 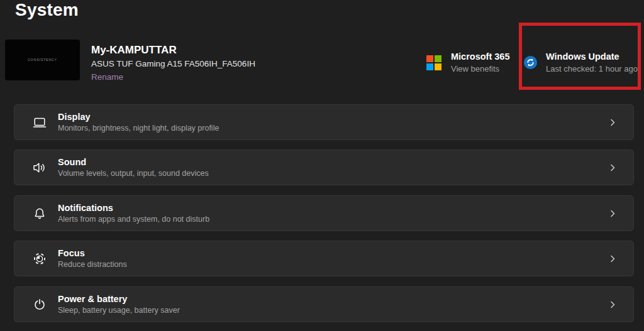 I want to click on setting-label: Power & battery, so click(x=333, y=299).